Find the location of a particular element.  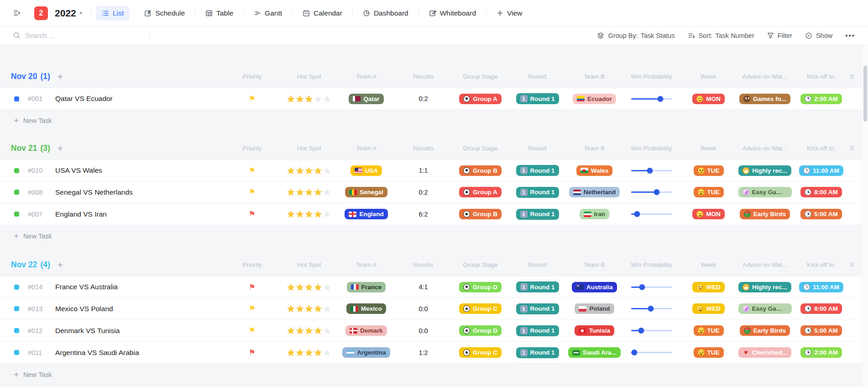

search-input is located at coordinates (78, 36).